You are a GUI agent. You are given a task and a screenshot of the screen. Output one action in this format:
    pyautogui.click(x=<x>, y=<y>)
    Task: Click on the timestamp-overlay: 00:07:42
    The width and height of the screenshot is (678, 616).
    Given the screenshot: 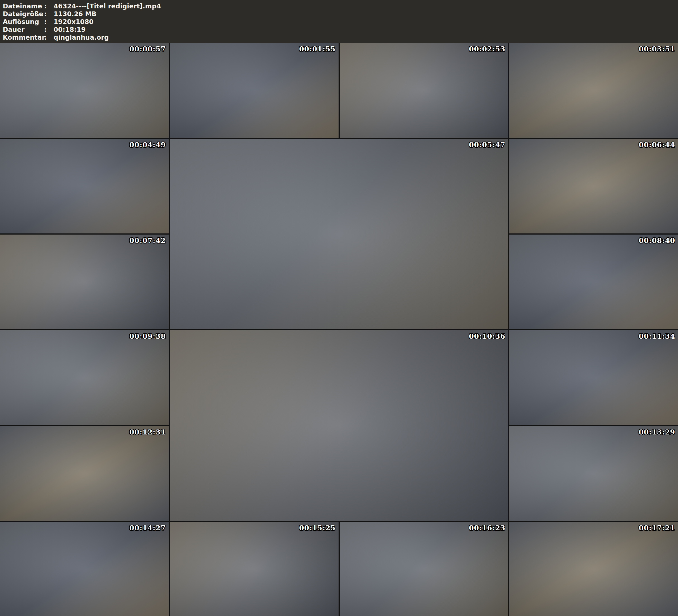 What is the action you would take?
    pyautogui.click(x=148, y=240)
    